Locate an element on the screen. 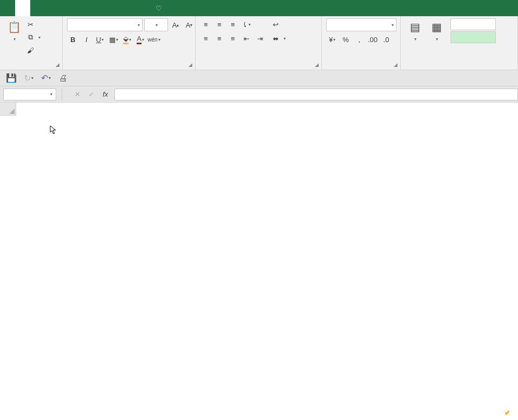  number-launcher: ◢ is located at coordinates (395, 65).